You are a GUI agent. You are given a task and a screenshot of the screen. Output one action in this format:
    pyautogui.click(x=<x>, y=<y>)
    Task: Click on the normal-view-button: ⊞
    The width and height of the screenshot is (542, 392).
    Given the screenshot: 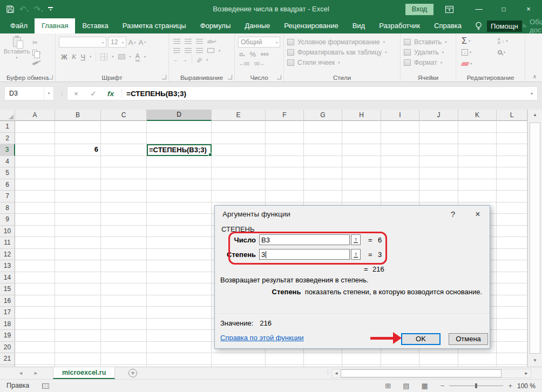 What is the action you would take?
    pyautogui.click(x=388, y=386)
    